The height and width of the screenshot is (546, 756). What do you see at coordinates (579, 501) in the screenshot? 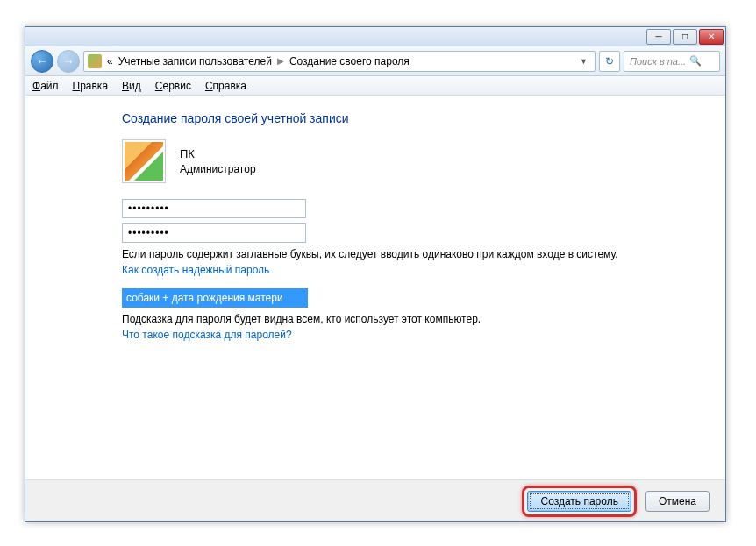
I see `create-password-button: Создать пароль` at bounding box center [579, 501].